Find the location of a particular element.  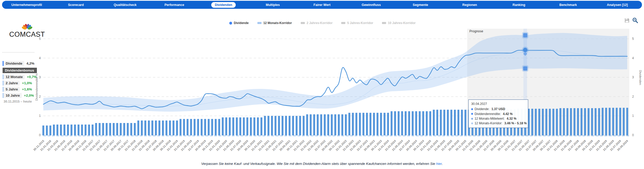

chart-tooltip: 30.04.2027 Dividende:1.37 USD Dividenden… is located at coordinates (498, 114).